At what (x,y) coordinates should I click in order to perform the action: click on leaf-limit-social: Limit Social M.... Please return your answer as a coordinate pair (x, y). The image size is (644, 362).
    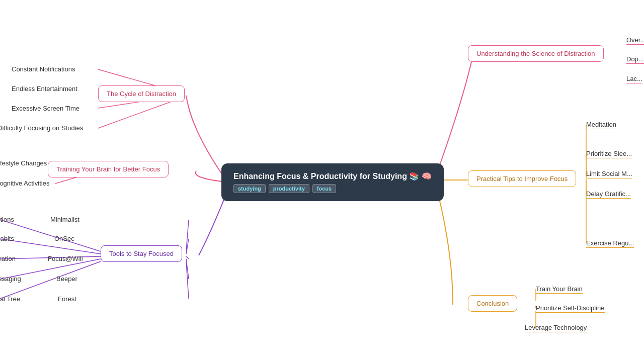
    Looking at the image, I should click on (609, 173).